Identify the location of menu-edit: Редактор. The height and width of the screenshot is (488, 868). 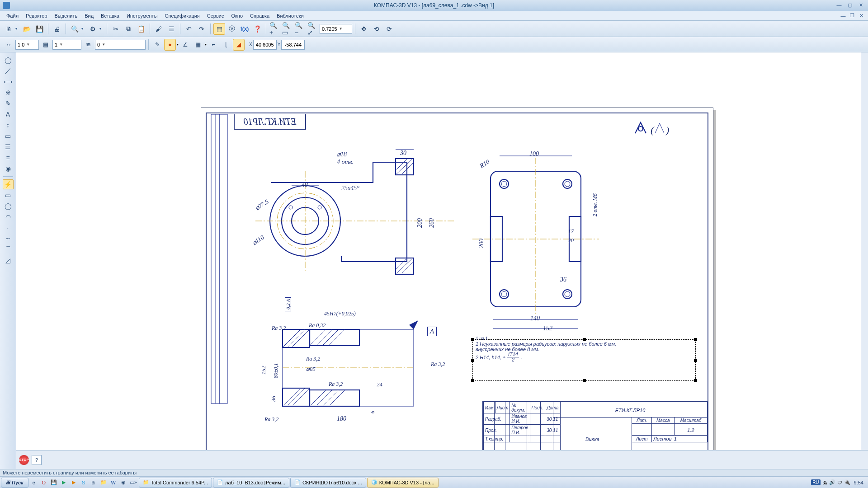
(36, 16).